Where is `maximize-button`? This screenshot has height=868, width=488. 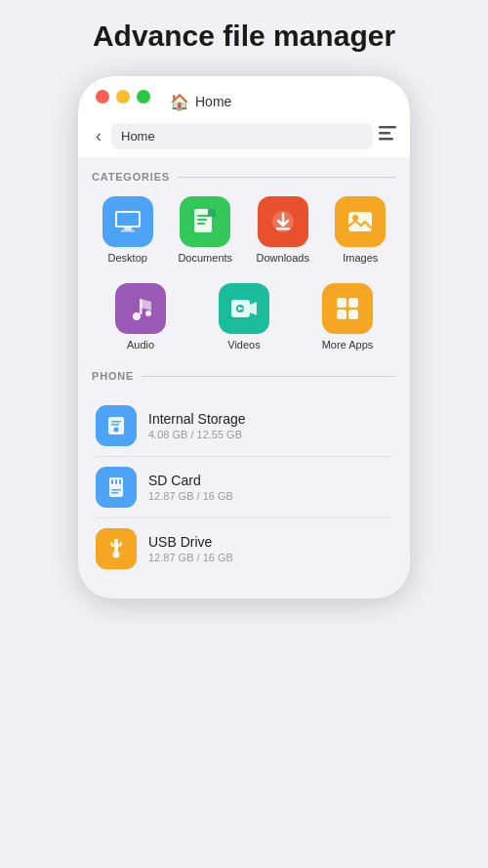 maximize-button is located at coordinates (143, 97).